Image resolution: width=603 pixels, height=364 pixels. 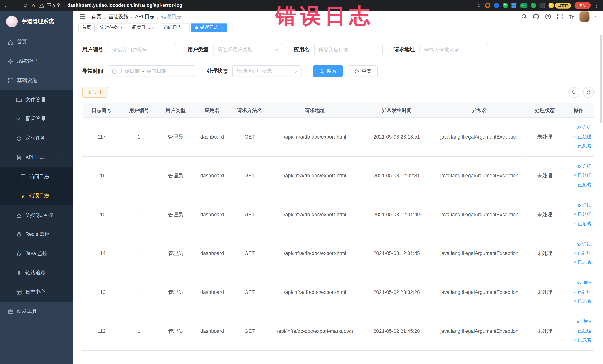 I want to click on sidebar-item-dev-tools: 研发工具, so click(x=36, y=311).